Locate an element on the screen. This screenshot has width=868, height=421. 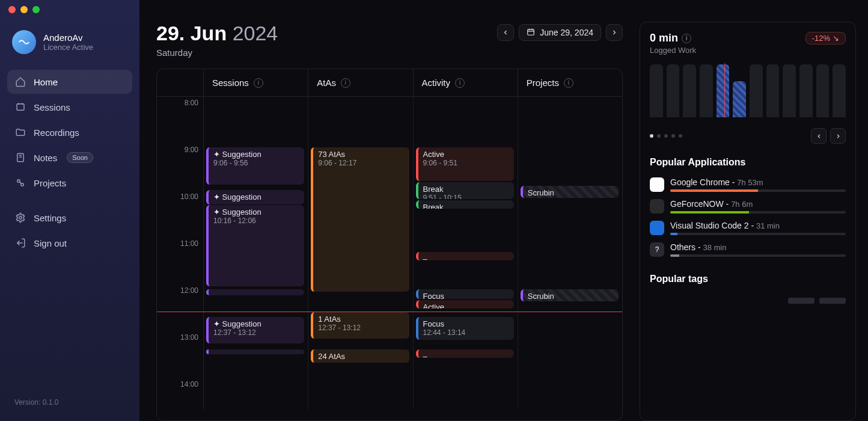
event-time: 9:06 - 9:51 is located at coordinates (466, 163).